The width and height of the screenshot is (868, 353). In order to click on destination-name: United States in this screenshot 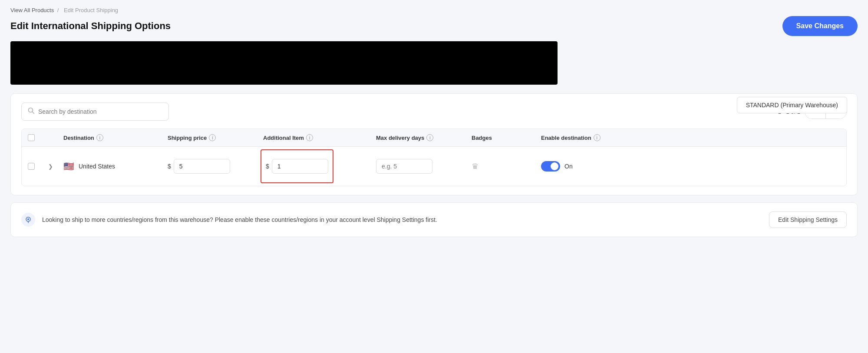, I will do `click(97, 166)`.